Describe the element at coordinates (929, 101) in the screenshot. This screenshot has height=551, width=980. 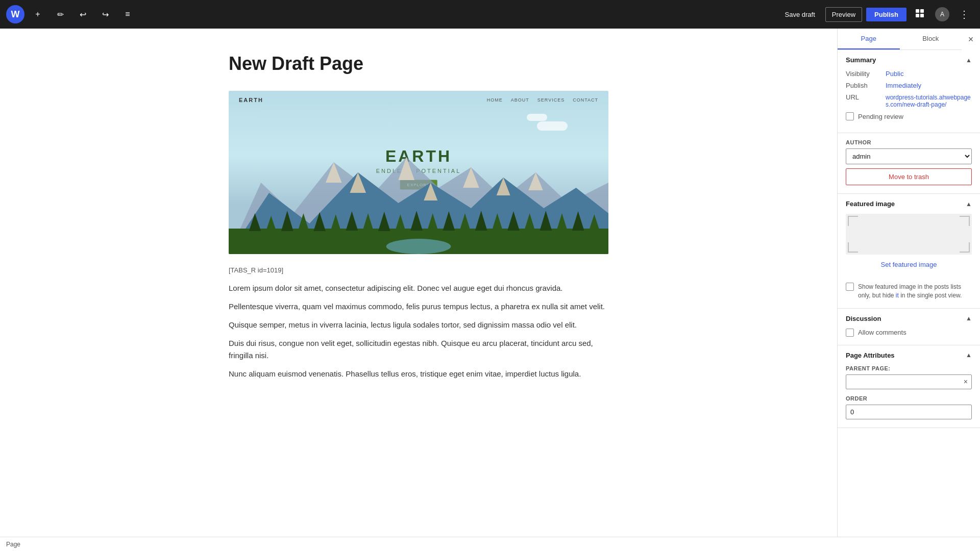
I see `url-value: wordpress-tutorials.ahwebpages.com/new-d…` at that location.